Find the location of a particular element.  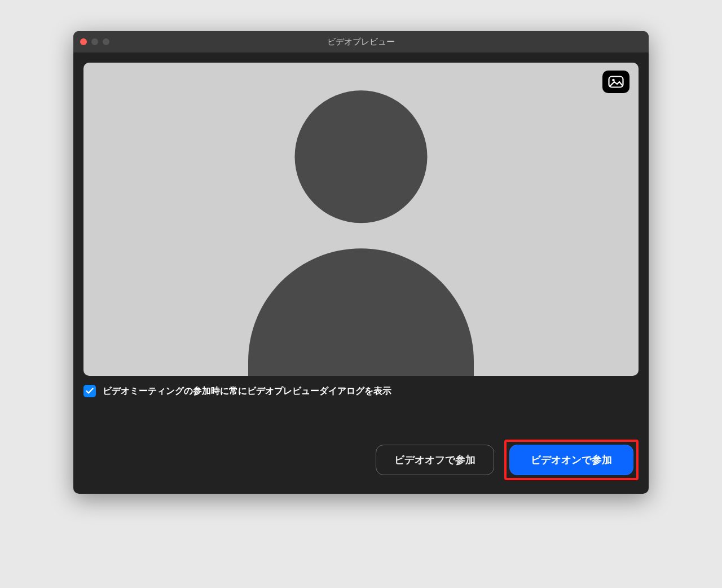

titlebar: ビデオプレビュー is located at coordinates (361, 42).